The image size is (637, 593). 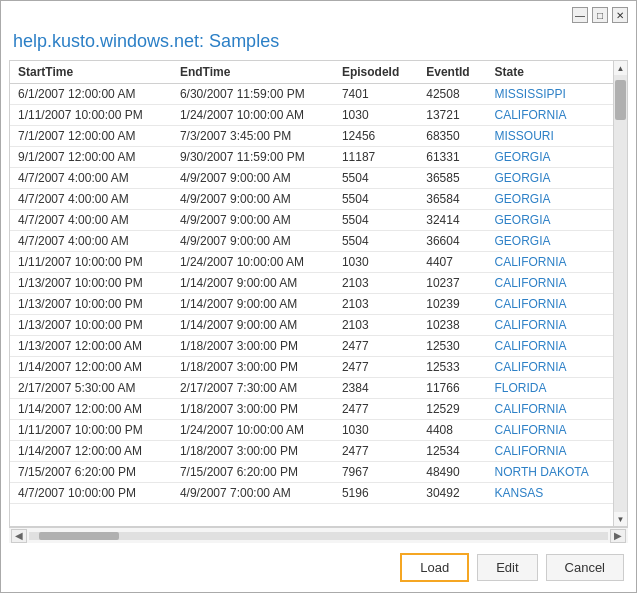 I want to click on table-row: 7/15/2007 6:20:00 PM7/15/2007 6:20:00 PM…, so click(x=312, y=472).